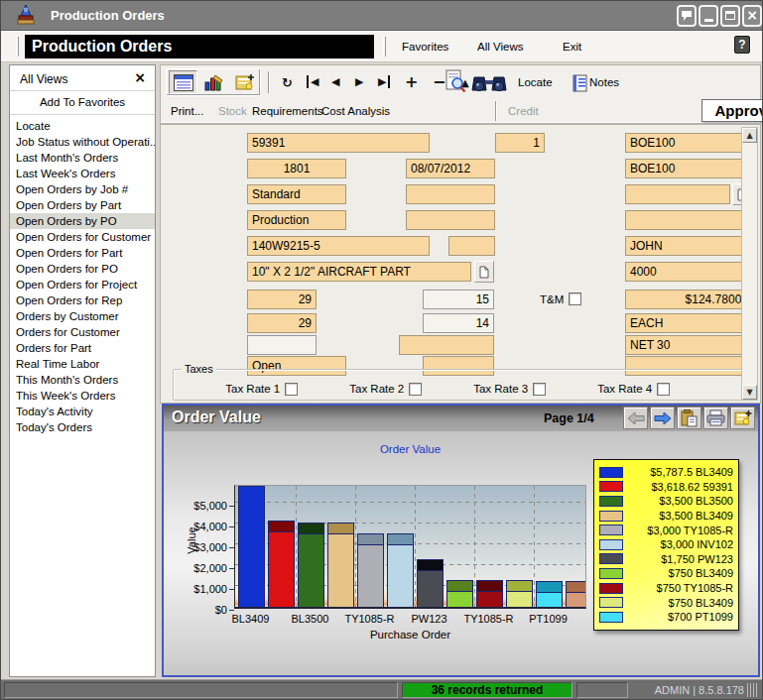 The width and height of the screenshot is (763, 700). Describe the element at coordinates (450, 194) in the screenshot. I see `start-date-field: Start Date` at that location.